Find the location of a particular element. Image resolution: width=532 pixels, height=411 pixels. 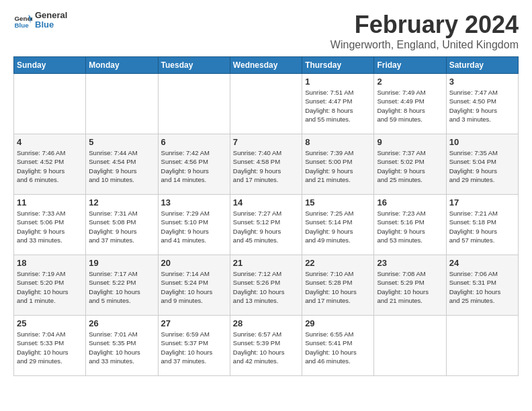

day-info: Sunrise: 7:44 AM Sunset: 4:54 PM Dayligh… is located at coordinates (122, 167).